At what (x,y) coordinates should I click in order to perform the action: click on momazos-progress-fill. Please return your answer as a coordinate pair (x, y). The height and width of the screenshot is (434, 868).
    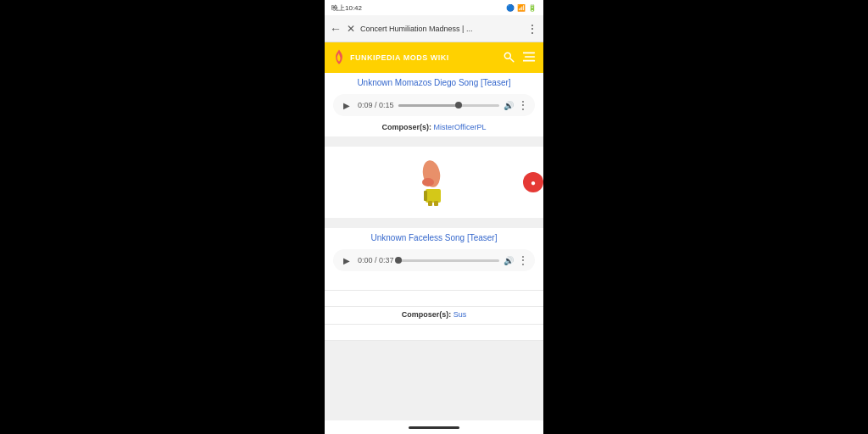
    Looking at the image, I should click on (429, 105).